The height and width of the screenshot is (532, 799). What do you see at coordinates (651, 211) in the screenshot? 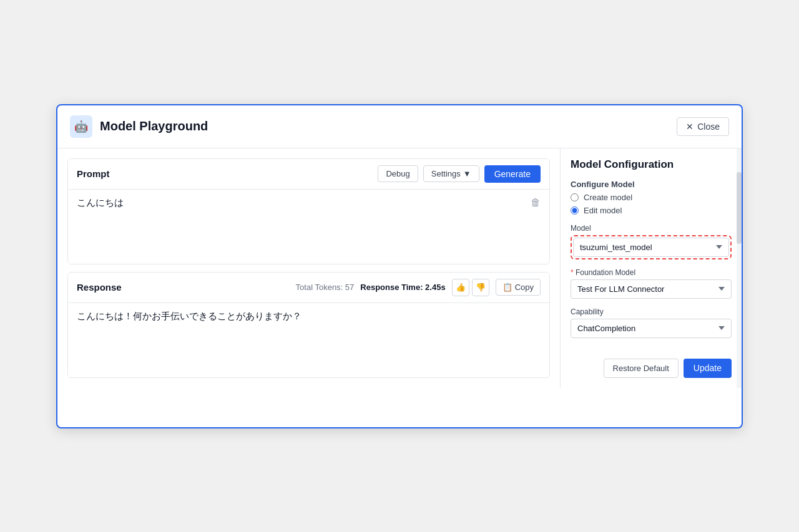
I see `edit-model-option: Edit model` at bounding box center [651, 211].